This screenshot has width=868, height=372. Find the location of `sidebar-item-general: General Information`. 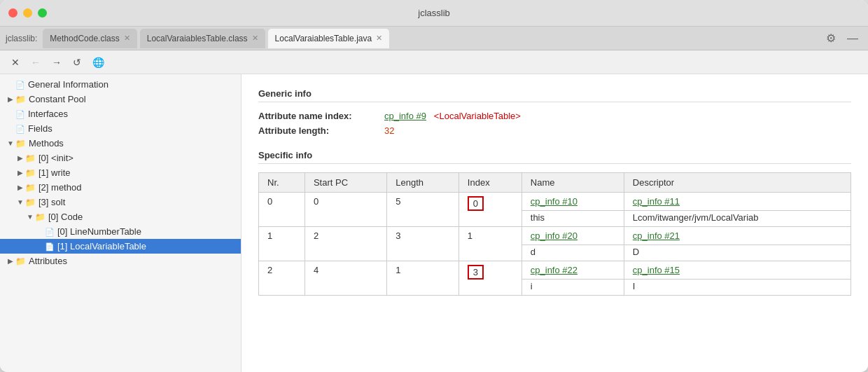

sidebar-item-general: General Information is located at coordinates (120, 84).